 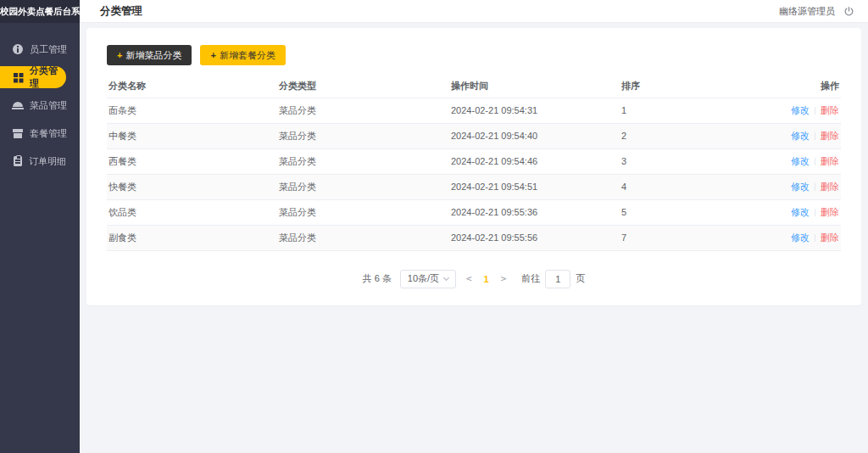 I want to click on cell-sort: 2, so click(x=704, y=136).